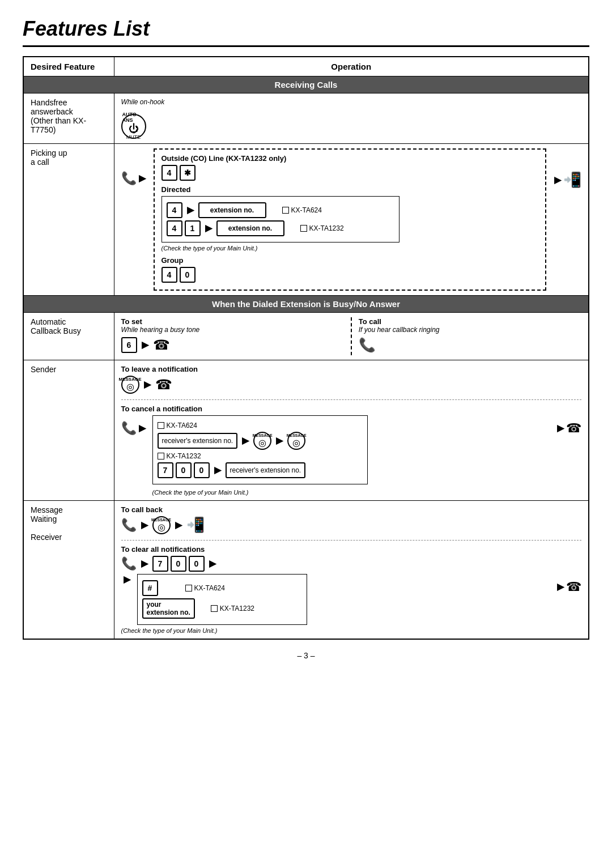  I want to click on check-type-label: (Check the type of your Main Unit.), so click(350, 248).